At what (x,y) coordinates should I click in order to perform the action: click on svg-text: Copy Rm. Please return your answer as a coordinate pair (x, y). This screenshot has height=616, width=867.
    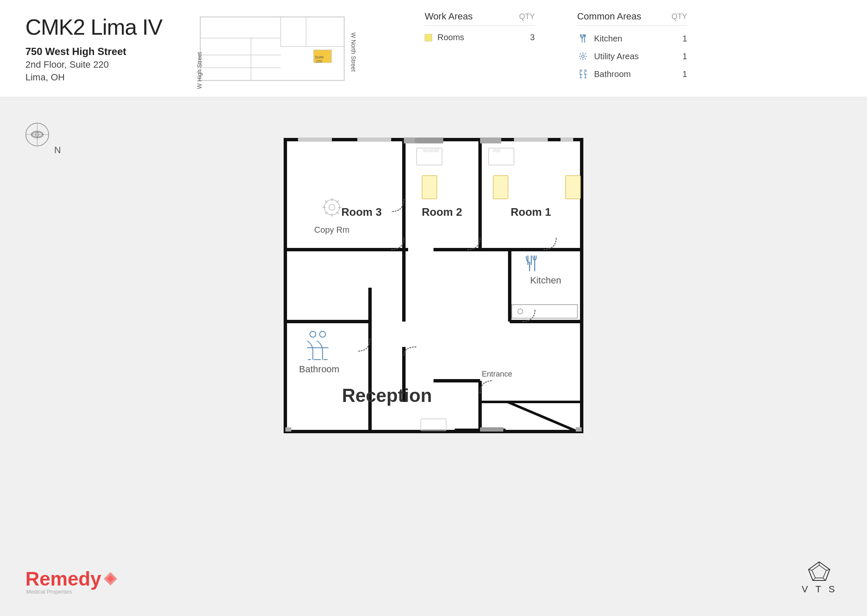
    Looking at the image, I should click on (332, 230).